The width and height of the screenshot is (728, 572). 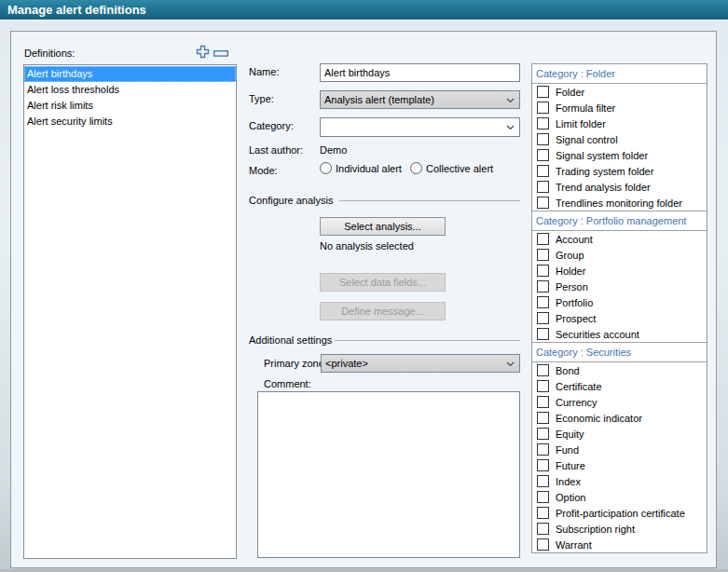 What do you see at coordinates (619, 255) in the screenshot?
I see `category-checkbox-row: Group` at bounding box center [619, 255].